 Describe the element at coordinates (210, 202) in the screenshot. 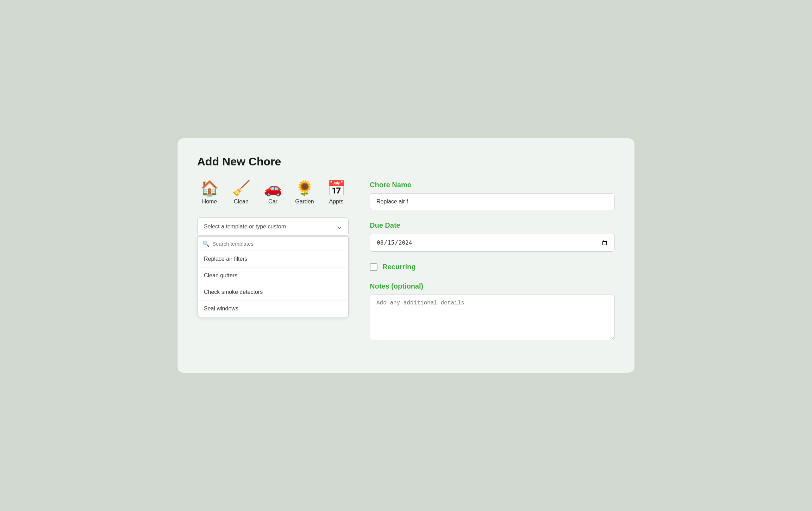

I see `category-home-label: Home` at that location.